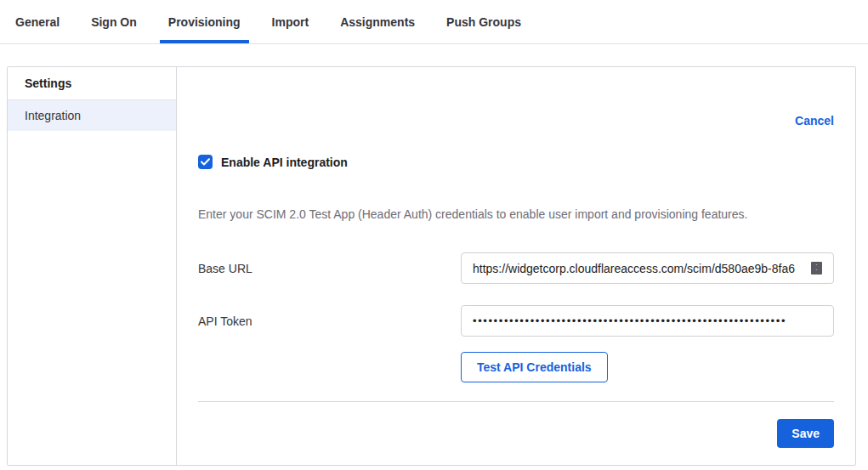 Image resolution: width=868 pixels, height=470 pixels. I want to click on sidebar-item-integration: Integration, so click(92, 116).